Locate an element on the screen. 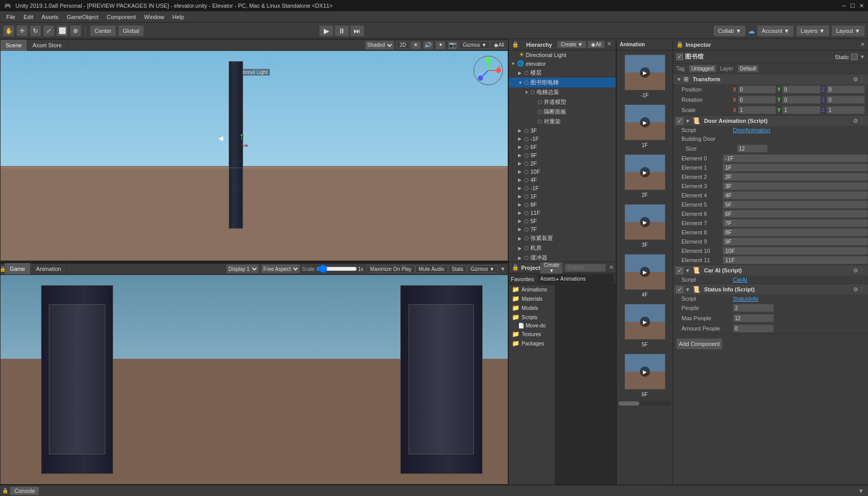  rotation-x-input is located at coordinates (758, 100).